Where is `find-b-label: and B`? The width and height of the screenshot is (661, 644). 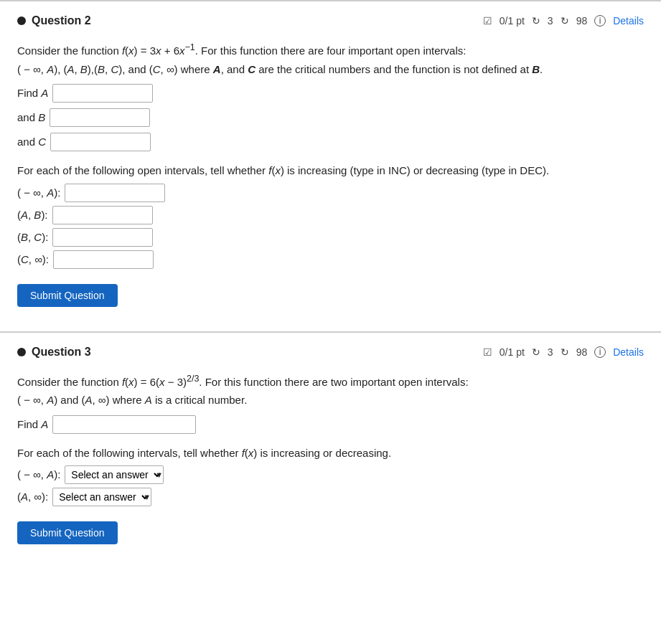 find-b-label: and B is located at coordinates (32, 118).